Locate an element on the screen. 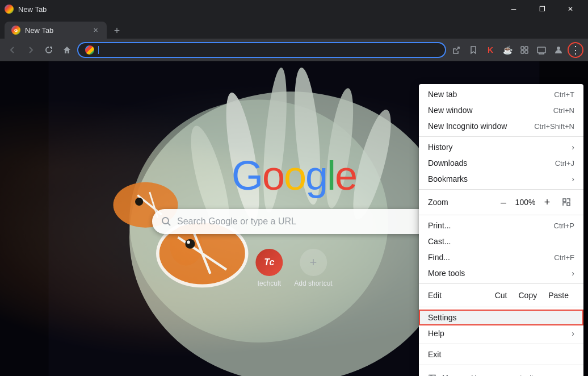  shortcut-add-label: Add shortcut is located at coordinates (313, 283).